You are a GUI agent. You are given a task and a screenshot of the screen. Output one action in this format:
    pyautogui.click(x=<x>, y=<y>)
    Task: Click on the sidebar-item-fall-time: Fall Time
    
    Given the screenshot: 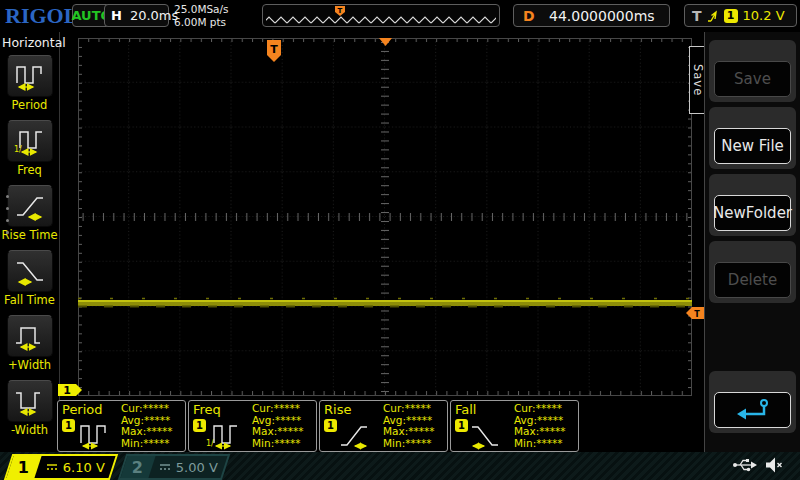 What is the action you would take?
    pyautogui.click(x=30, y=278)
    